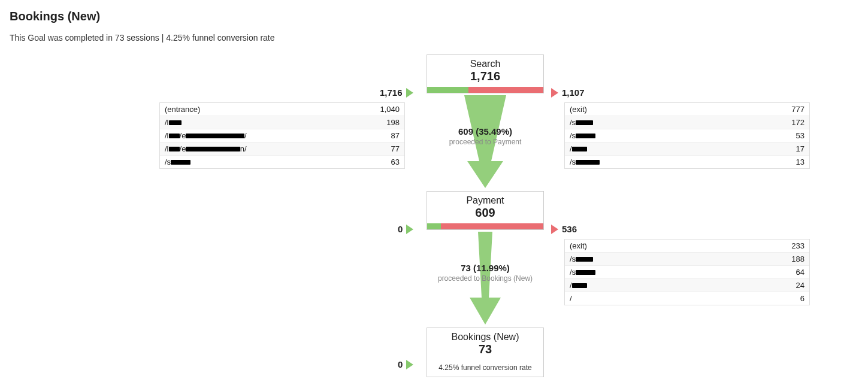 Image resolution: width=868 pixels, height=382 pixels. What do you see at coordinates (282, 149) in the screenshot?
I see `table-row: /l /e n/77` at bounding box center [282, 149].